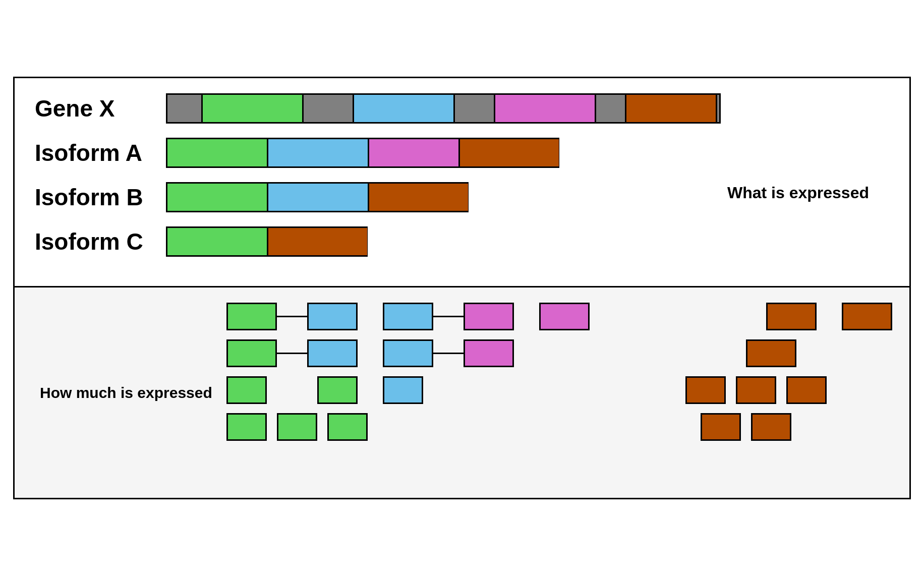  What do you see at coordinates (718, 108) in the screenshot?
I see `seg-gray5` at bounding box center [718, 108].